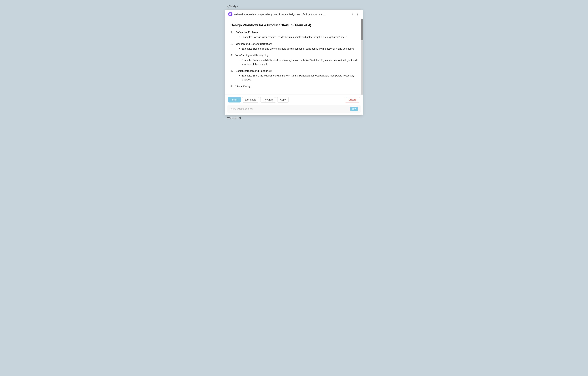  Describe the element at coordinates (355, 14) in the screenshot. I see `header-actions: ℹ ⋮` at that location.